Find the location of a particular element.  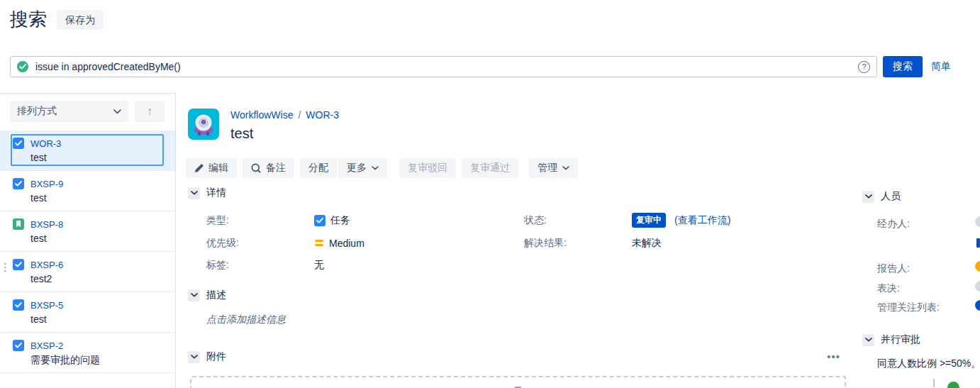

reporter-label: 报告人: is located at coordinates (893, 269).